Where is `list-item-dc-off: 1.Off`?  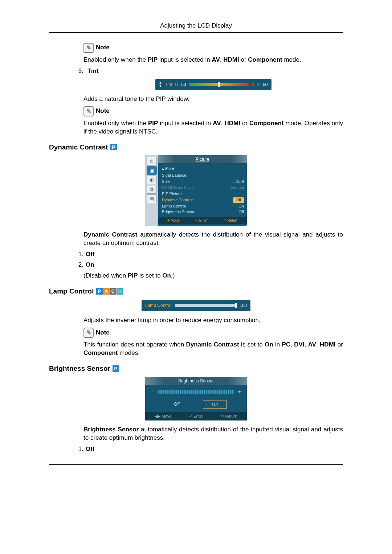
list-item-dc-off: 1.Off is located at coordinates (209, 255).